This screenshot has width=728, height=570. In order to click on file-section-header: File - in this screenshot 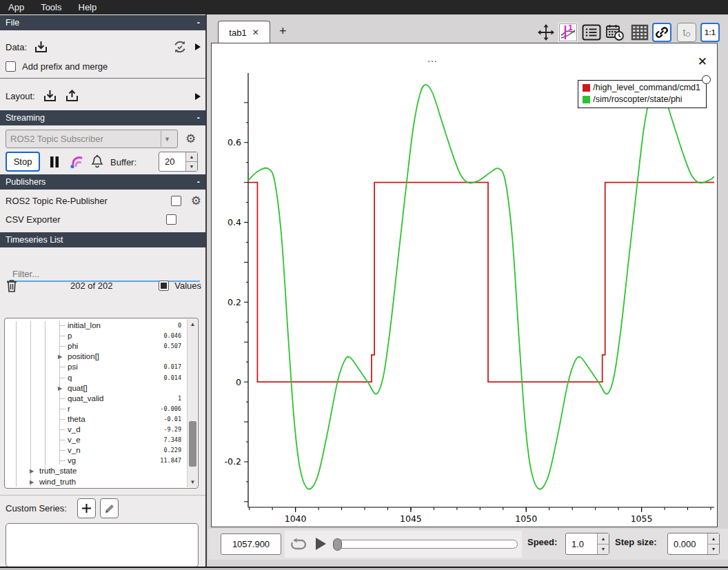, I will do `click(103, 23)`.